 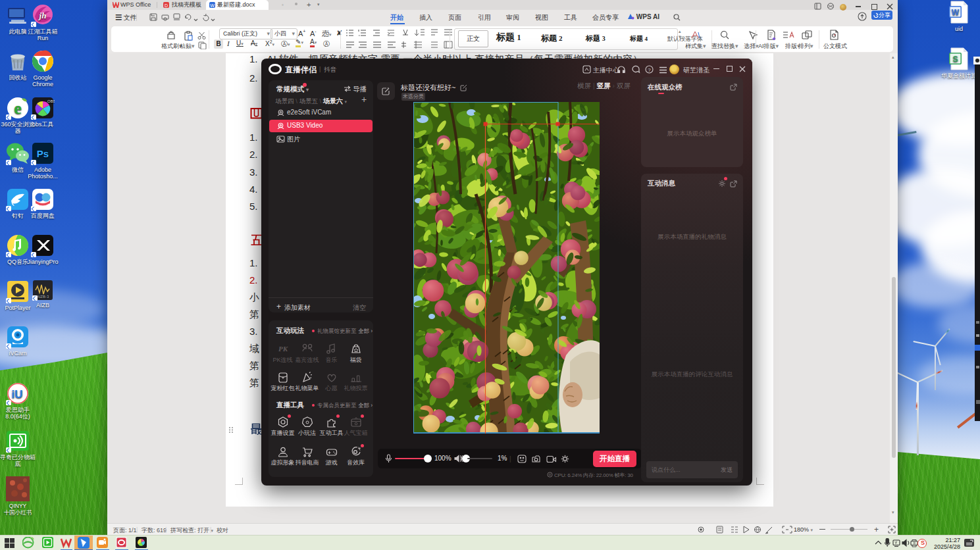 What do you see at coordinates (43, 297) in the screenshot?
I see `svg-text: AIZB-3` at bounding box center [43, 297].